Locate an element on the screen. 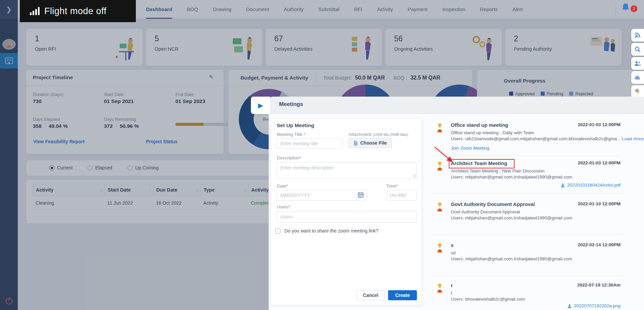 This screenshot has height=310, width=644. calendar-icon is located at coordinates (361, 195).